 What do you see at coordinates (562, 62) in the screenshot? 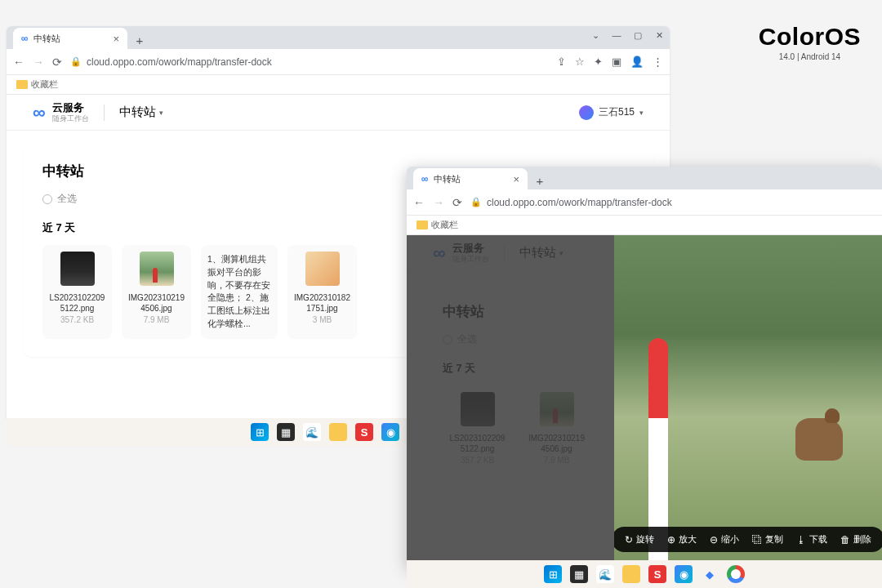
I see `share-icon: ⇪` at bounding box center [562, 62].